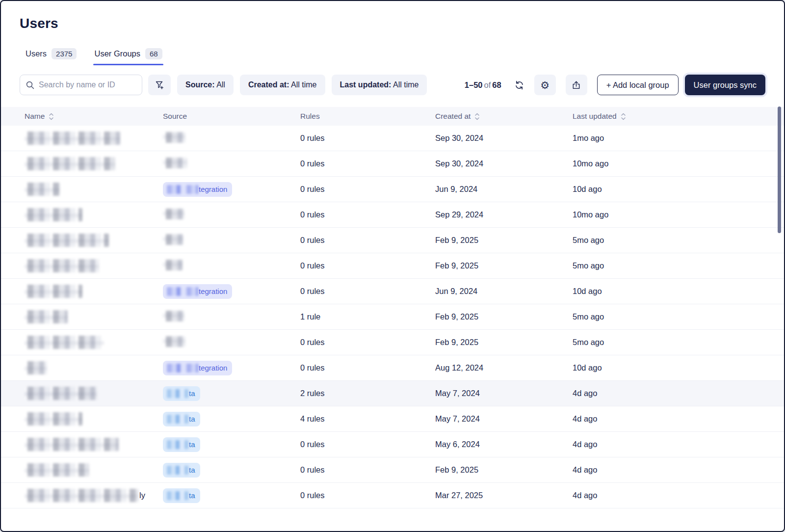 This screenshot has height=532, width=785. I want to click on filter-last-updated-value: All time, so click(406, 84).